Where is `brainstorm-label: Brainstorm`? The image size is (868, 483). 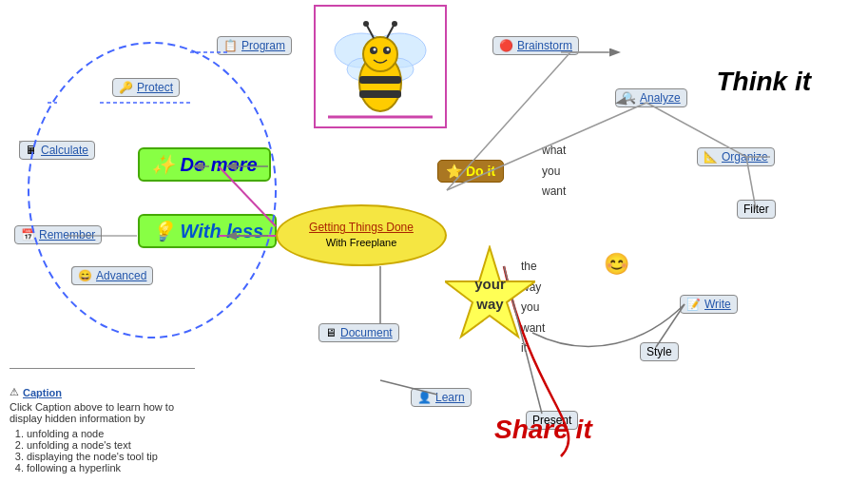 brainstorm-label: Brainstorm is located at coordinates (545, 46).